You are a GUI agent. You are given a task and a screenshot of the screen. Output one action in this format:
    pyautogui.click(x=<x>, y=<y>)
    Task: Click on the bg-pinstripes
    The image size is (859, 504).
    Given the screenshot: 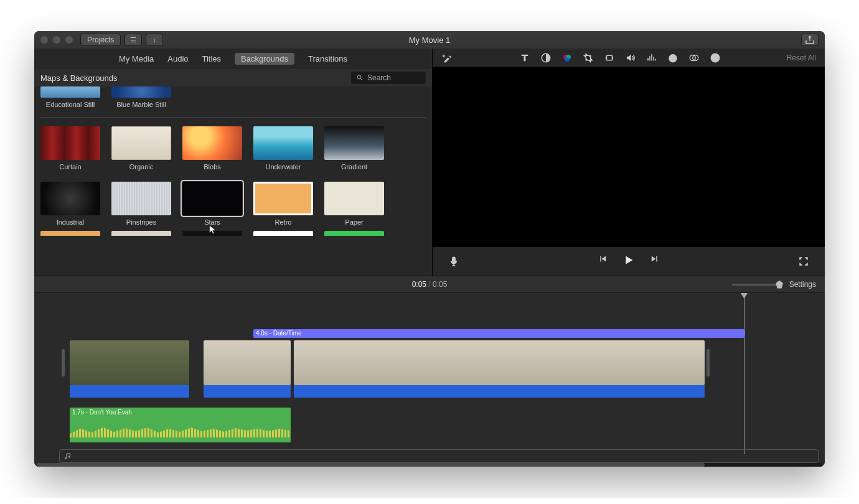 What is the action you would take?
    pyautogui.click(x=141, y=198)
    